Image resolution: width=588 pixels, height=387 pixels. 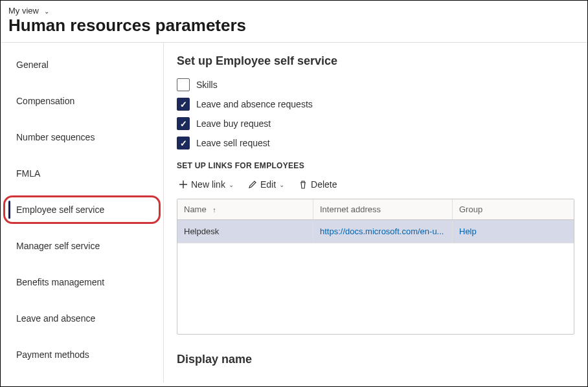 What do you see at coordinates (376, 104) in the screenshot?
I see `checkbox-leave-absence-requests: ✓ Leave and absence requests` at bounding box center [376, 104].